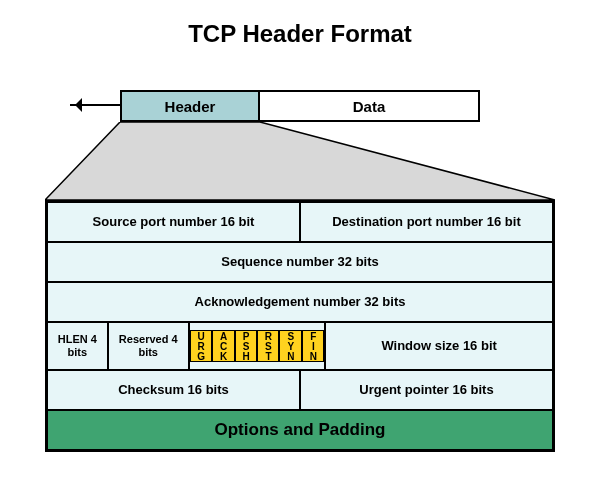 This screenshot has height=500, width=600. What do you see at coordinates (300, 262) in the screenshot?
I see `row-seq: Sequence number 32 bits` at bounding box center [300, 262].